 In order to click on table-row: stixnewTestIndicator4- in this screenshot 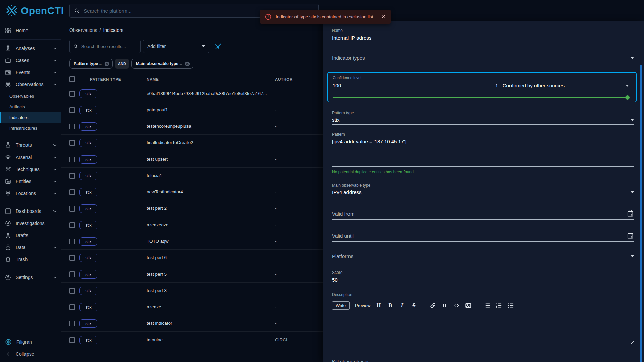, I will do `click(192, 192)`.